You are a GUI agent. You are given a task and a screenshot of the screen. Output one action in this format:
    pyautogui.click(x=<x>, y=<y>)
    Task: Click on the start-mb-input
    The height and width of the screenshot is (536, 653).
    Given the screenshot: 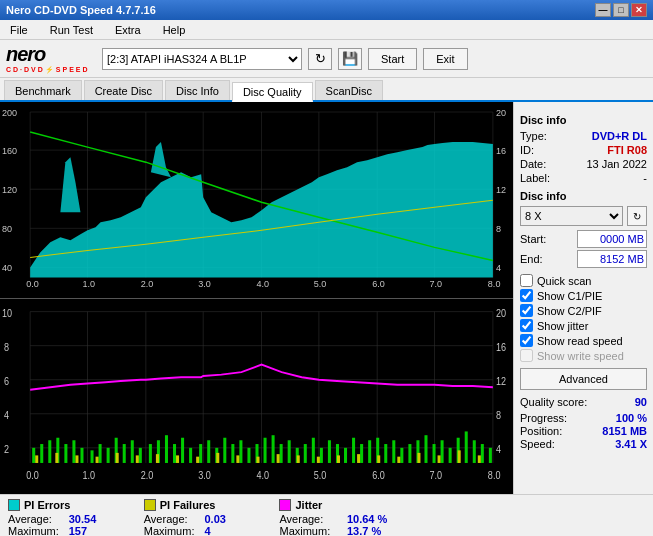 What is the action you would take?
    pyautogui.click(x=612, y=239)
    